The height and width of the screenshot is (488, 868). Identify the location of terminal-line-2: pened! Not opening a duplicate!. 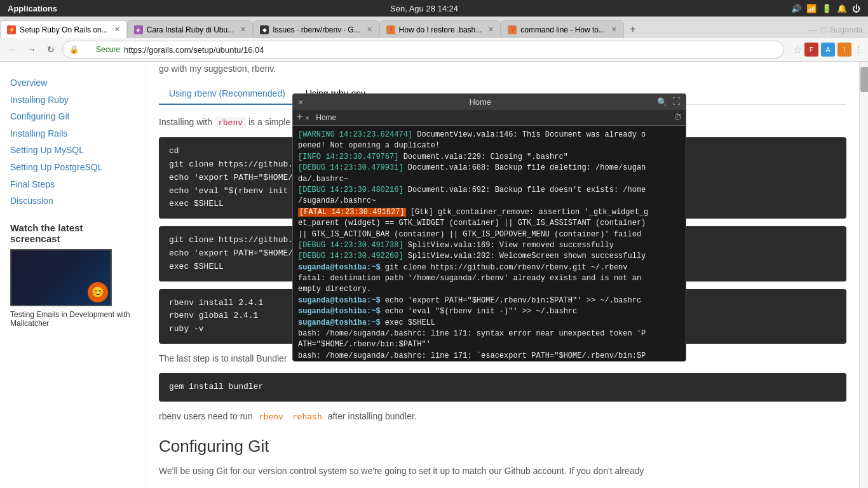
(489, 146).